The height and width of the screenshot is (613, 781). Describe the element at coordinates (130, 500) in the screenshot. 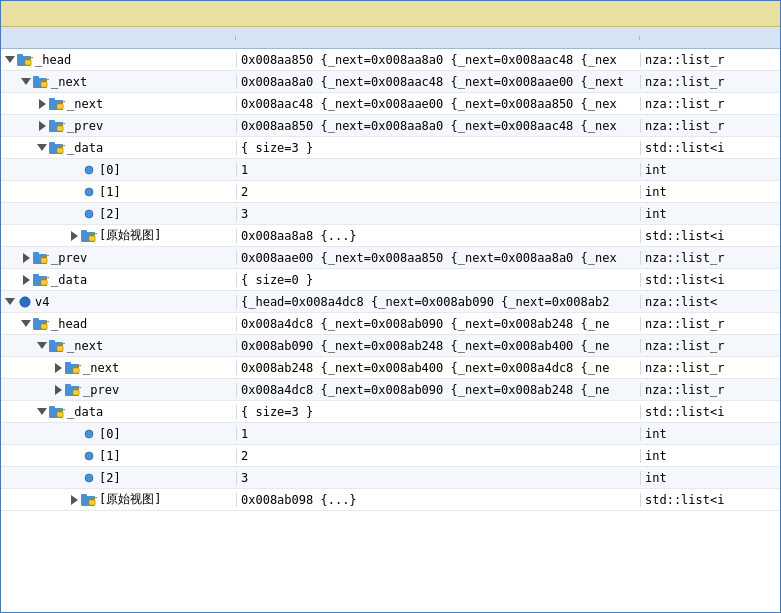

I see `node-label: [原始视图]` at that location.